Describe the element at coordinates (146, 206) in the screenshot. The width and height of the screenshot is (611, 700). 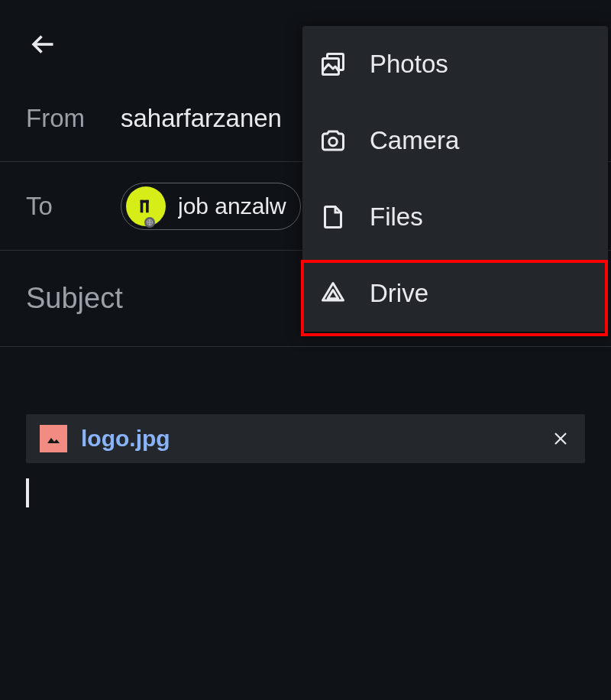
I see `recipient-avatar` at that location.